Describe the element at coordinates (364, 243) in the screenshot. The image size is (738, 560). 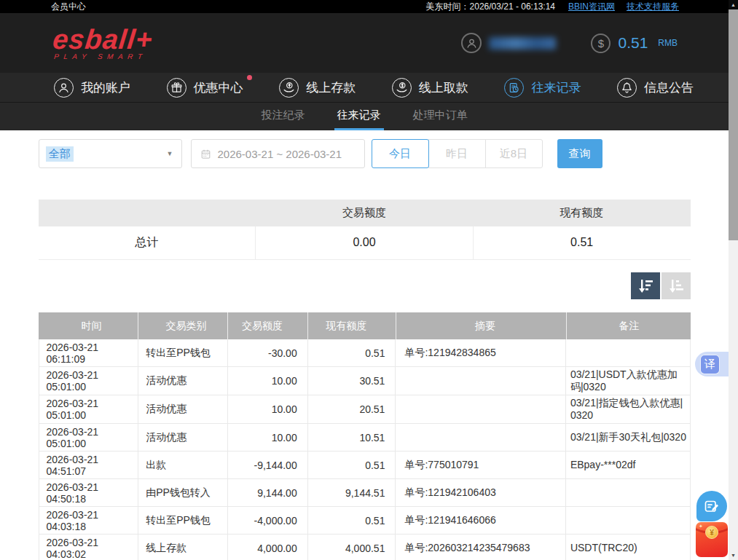
I see `summary-total-row: 总计 0.00 0.51` at that location.